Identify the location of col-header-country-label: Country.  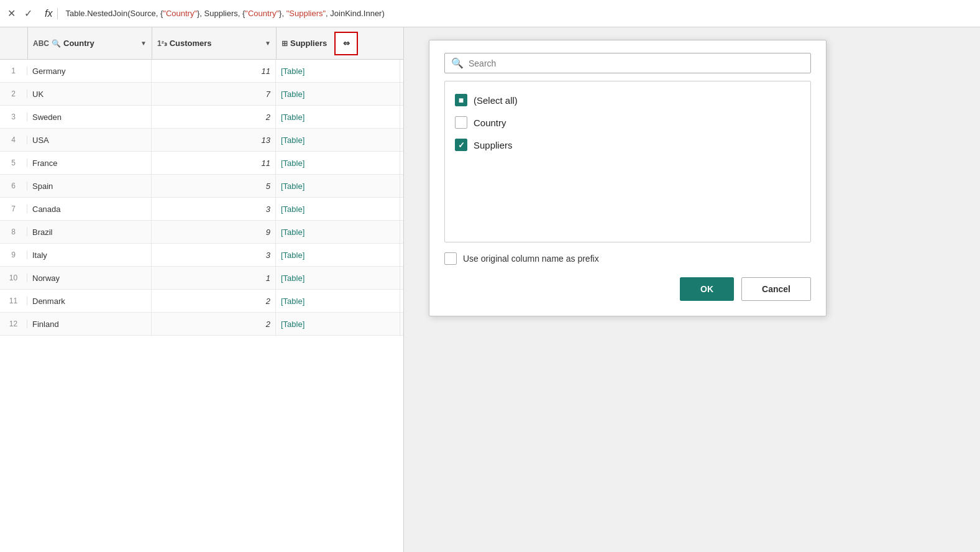
(79, 44).